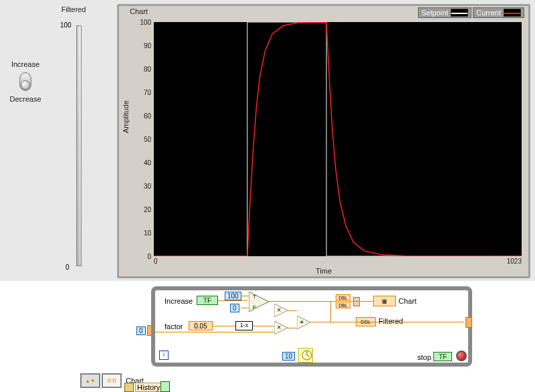  I want to click on metronome-icon, so click(307, 355).